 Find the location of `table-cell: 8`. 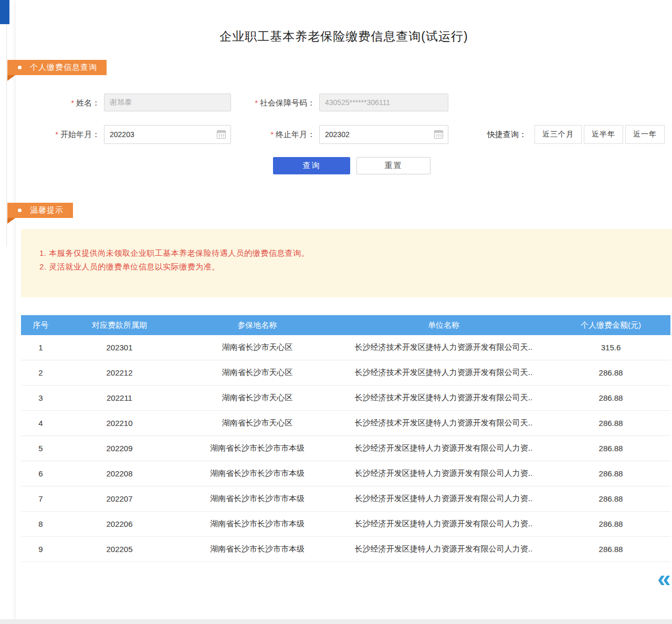

table-cell: 8 is located at coordinates (41, 524).